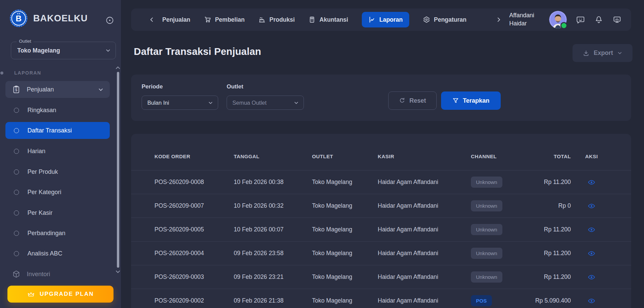 This screenshot has height=308, width=644. I want to click on sidebar-item-label: Analisis ABC, so click(45, 253).